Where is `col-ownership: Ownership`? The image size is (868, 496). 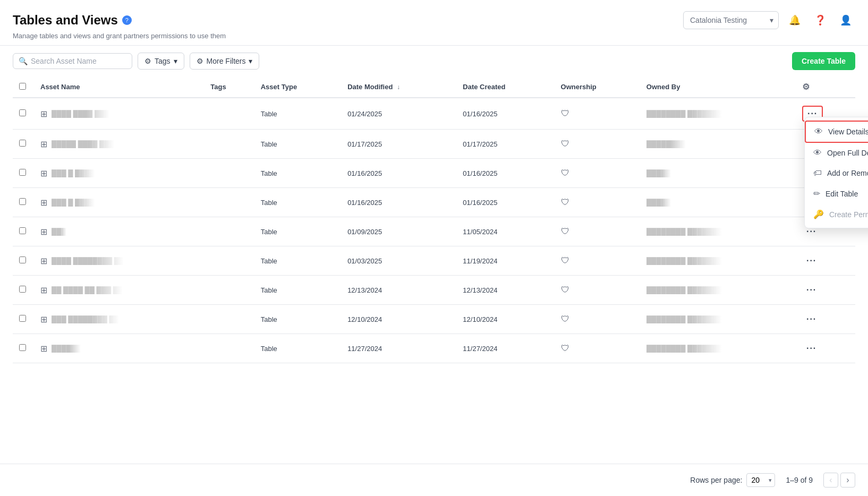
col-ownership: Ownership is located at coordinates (597, 87).